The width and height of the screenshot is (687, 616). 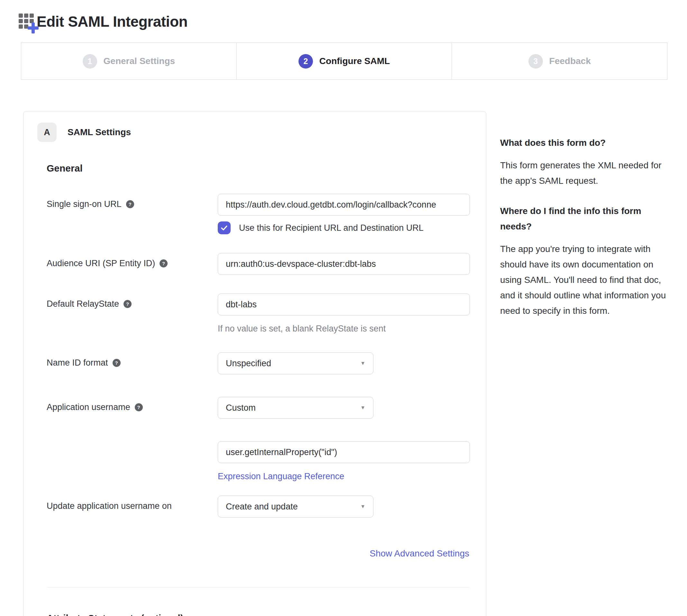 I want to click on name-id-format-select: Unspecified ▼, so click(x=296, y=364).